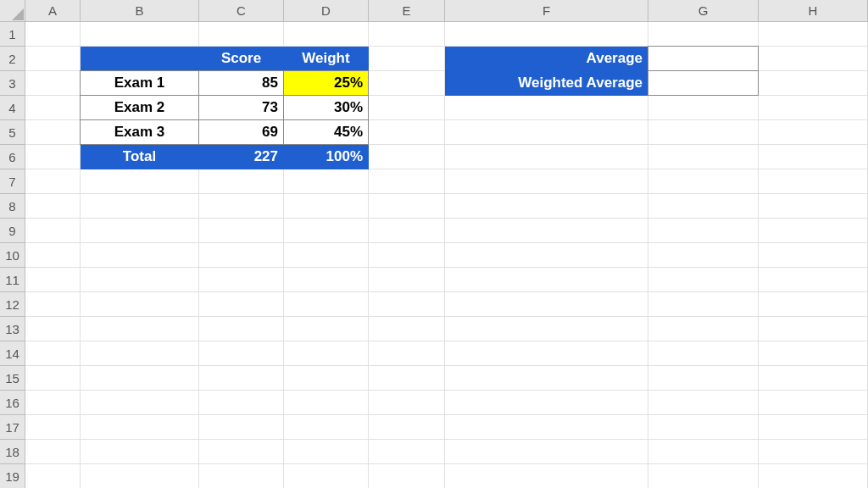 This screenshot has width=868, height=488. What do you see at coordinates (241, 132) in the screenshot?
I see `cell-C5: 69` at bounding box center [241, 132].